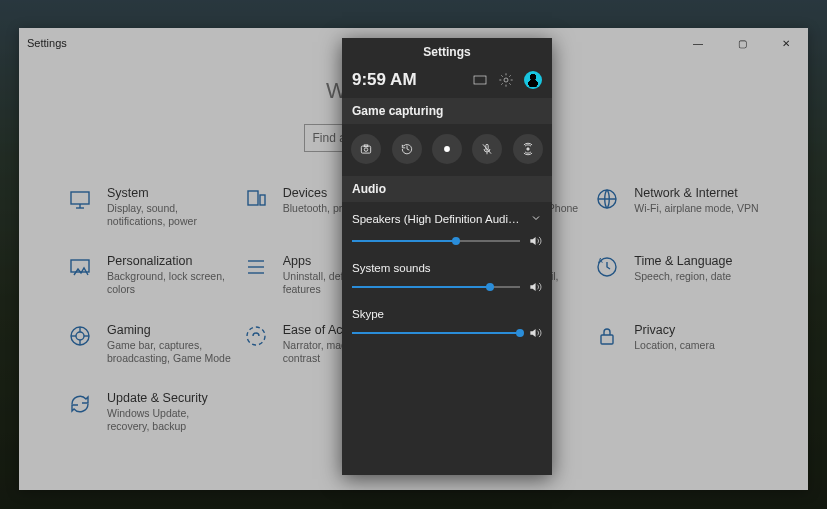  What do you see at coordinates (80, 336) in the screenshot?
I see `gaming-icon` at bounding box center [80, 336].